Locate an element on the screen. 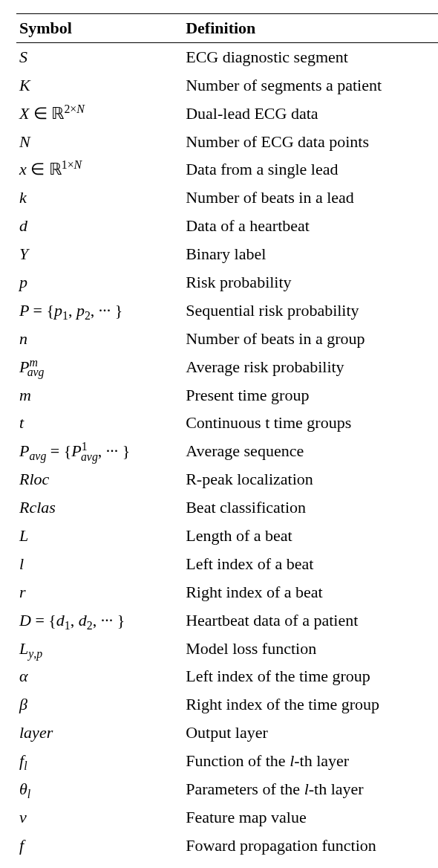 This screenshot has width=438, height=868. symbol-cell: m is located at coordinates (99, 395).